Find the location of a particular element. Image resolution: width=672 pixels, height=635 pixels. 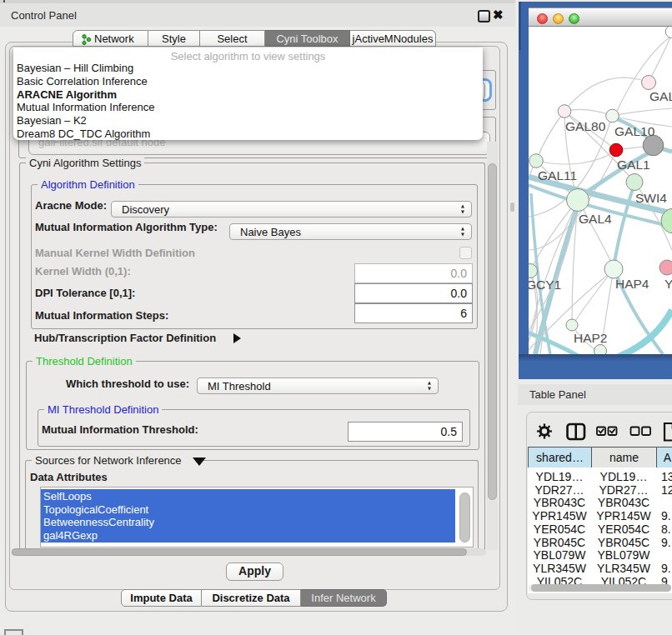

svg-text: GAL4 is located at coordinates (595, 218).